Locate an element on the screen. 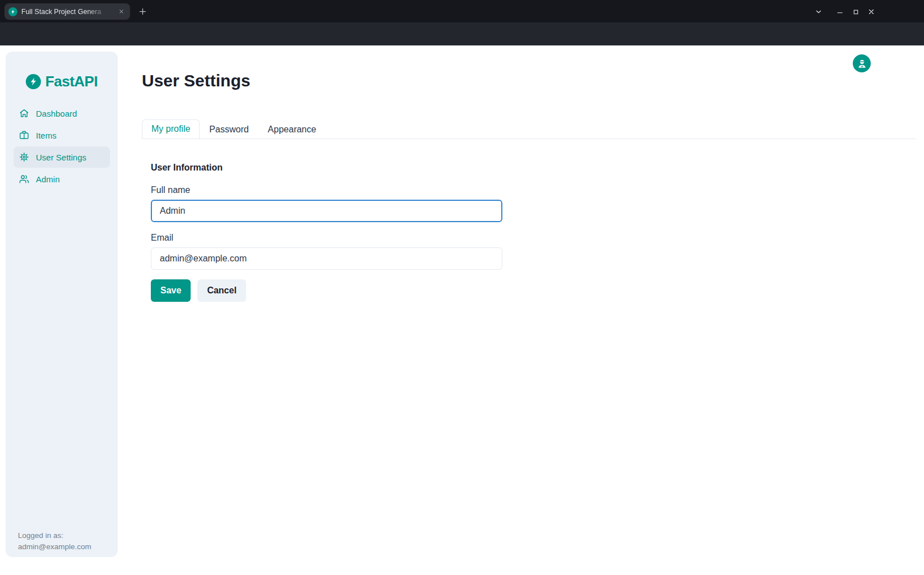  new-tab-button is located at coordinates (142, 11).